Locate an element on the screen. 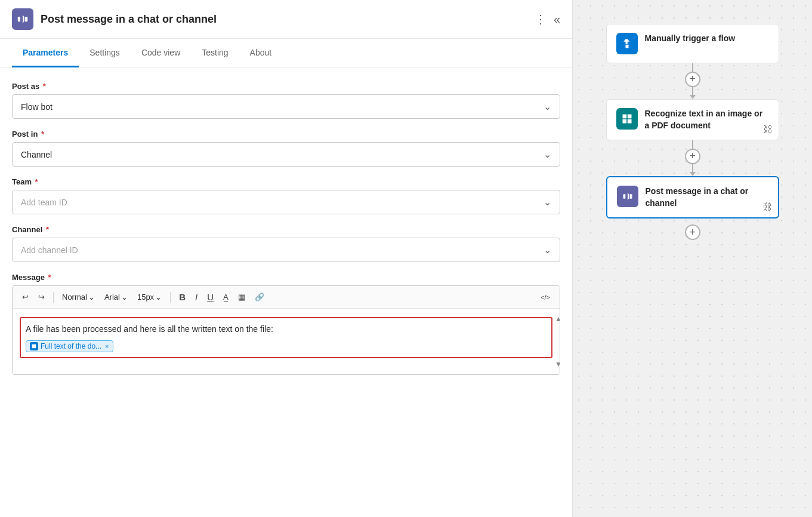 The width and height of the screenshot is (812, 517). dynamic-token: Full text of the do... × is located at coordinates (69, 346).